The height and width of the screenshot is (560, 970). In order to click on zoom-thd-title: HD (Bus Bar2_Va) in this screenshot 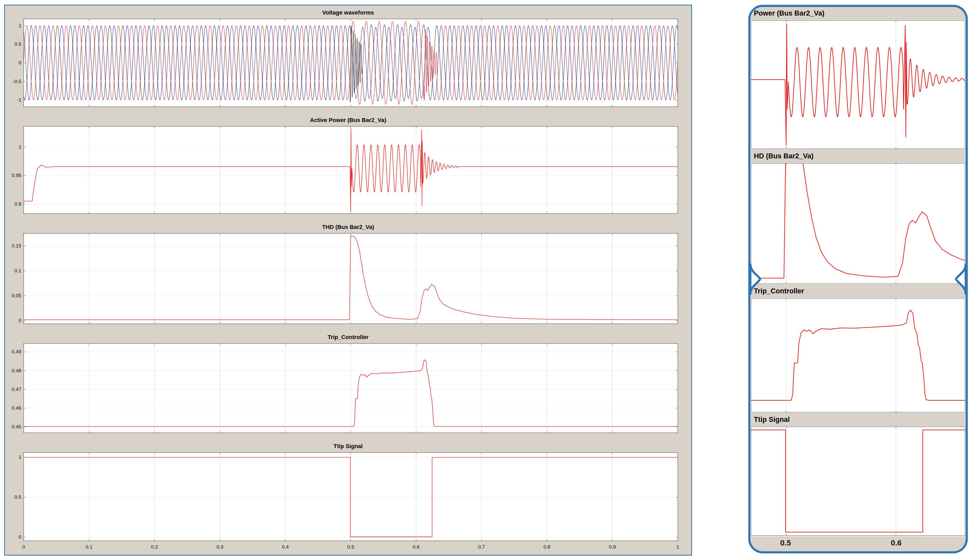, I will do `click(858, 156)`.